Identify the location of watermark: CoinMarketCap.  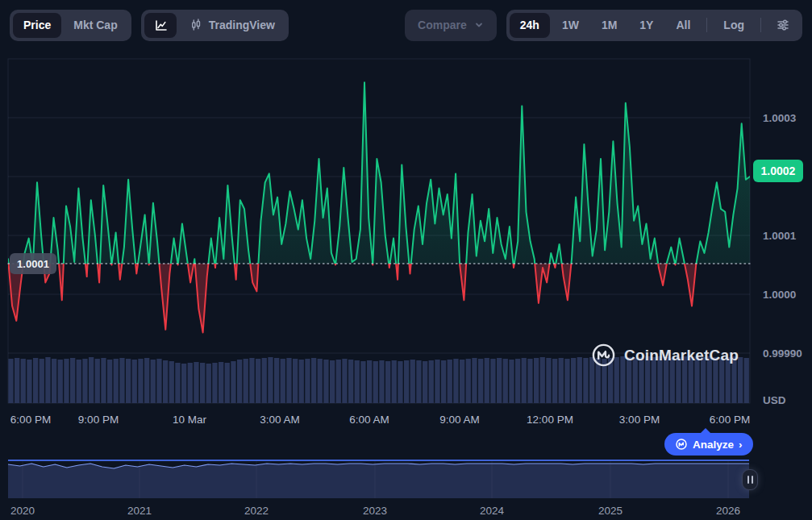
(664, 355).